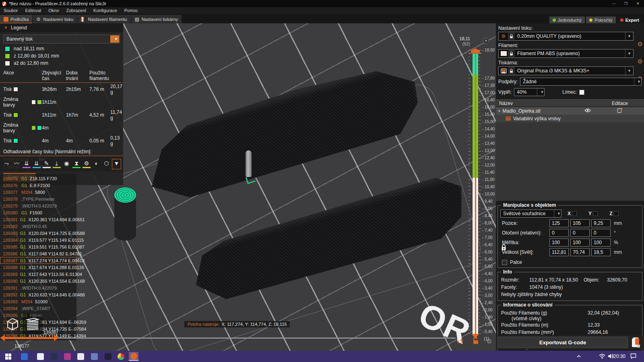  What do you see at coordinates (580, 233) in the screenshot?
I see `otočenírelativní-y-field: 0` at bounding box center [580, 233].